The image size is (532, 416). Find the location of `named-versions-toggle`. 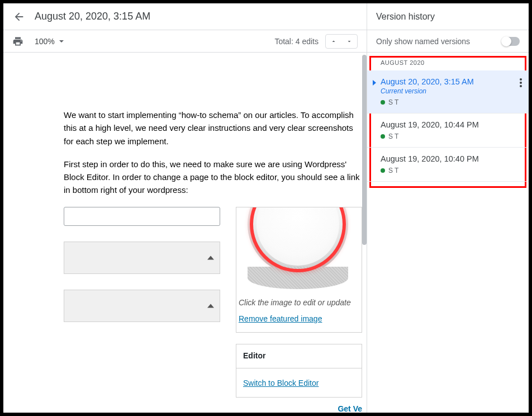

named-versions-toggle is located at coordinates (511, 41).